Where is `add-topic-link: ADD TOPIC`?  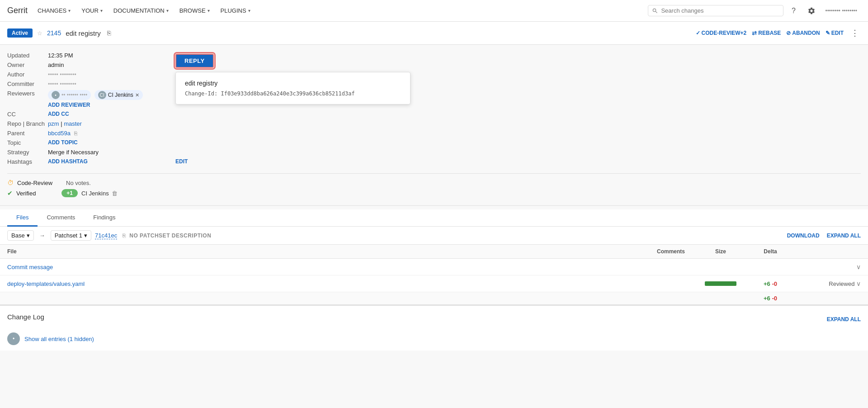
add-topic-link: ADD TOPIC is located at coordinates (63, 142).